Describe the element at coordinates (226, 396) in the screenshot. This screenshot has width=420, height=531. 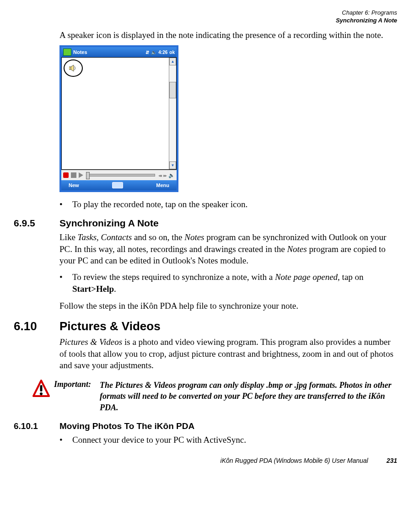
I see `important-text: Important: The Pictures & Videos program…` at that location.